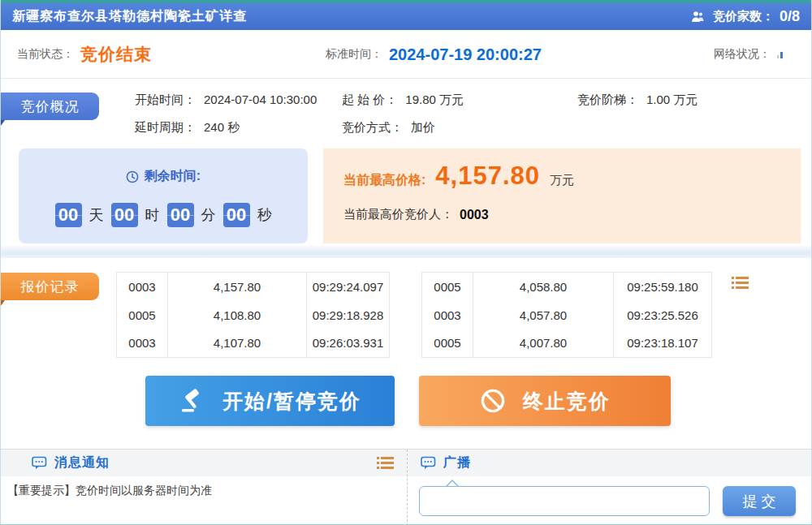  I want to click on important-notice: 【重要提示】竞价时间以服务器时间为准, so click(110, 491).